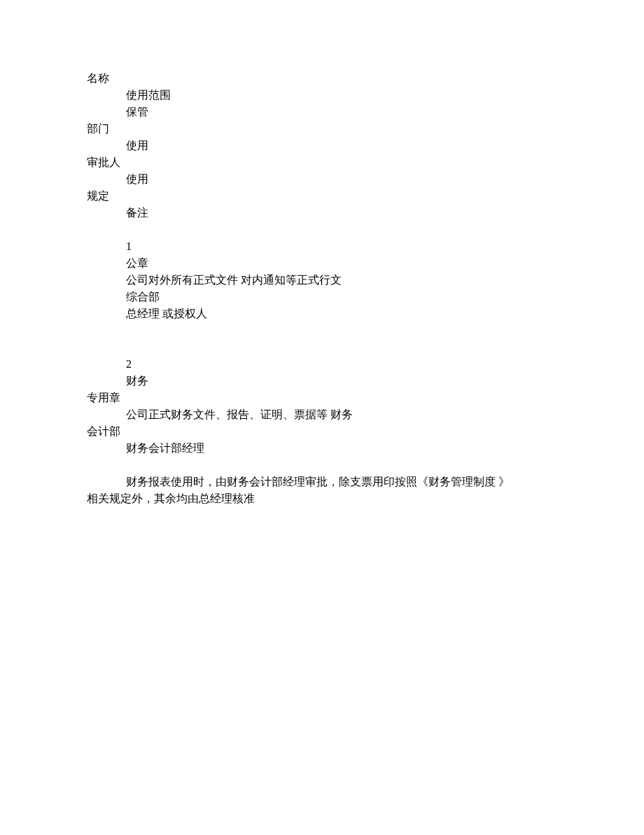 This screenshot has width=644, height=835. I want to click on entry2-seal-name-part2: 专用章, so click(322, 398).